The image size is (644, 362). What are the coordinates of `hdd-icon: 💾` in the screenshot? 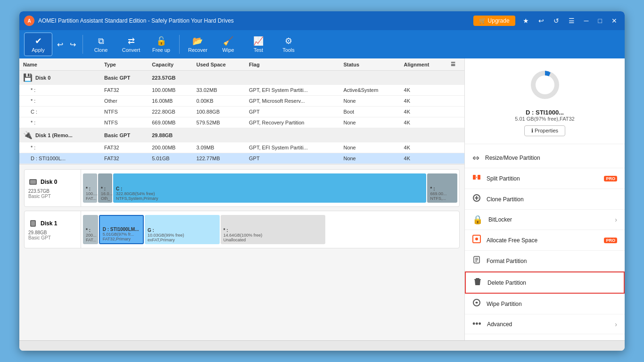 It's located at (28, 77).